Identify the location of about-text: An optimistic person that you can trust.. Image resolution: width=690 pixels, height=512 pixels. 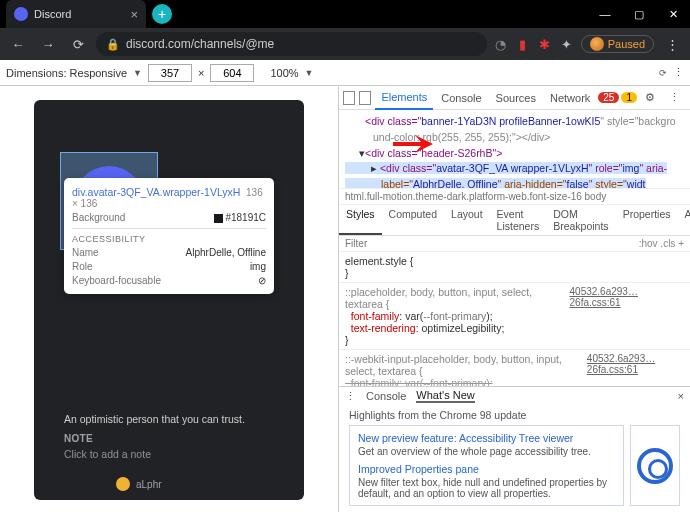
(169, 419).